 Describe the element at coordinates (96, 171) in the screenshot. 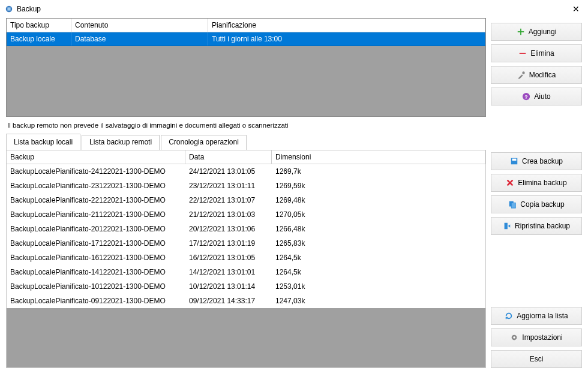

I see `cell-backup: BackupLocalePianificato-24122021-1300-DE…` at that location.